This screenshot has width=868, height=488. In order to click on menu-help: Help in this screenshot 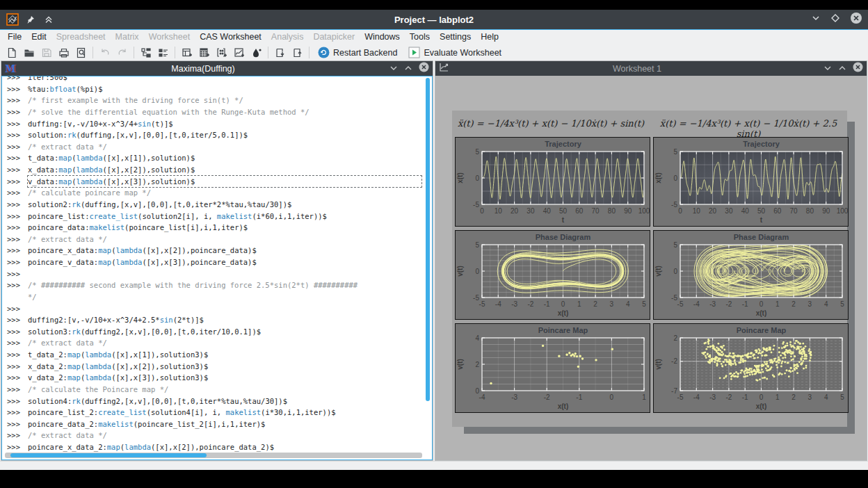, I will do `click(490, 37)`.